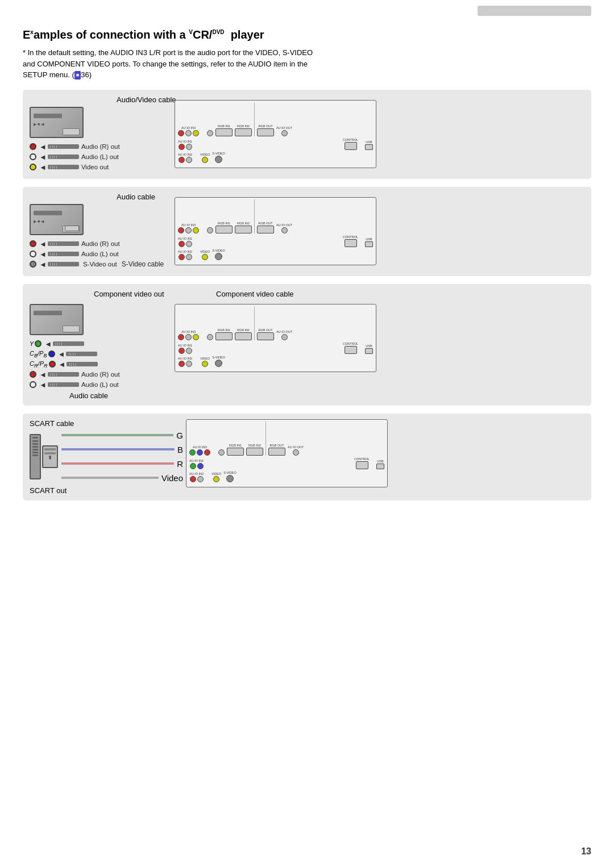 The width and height of the screenshot is (614, 868). Describe the element at coordinates (122, 457) in the screenshot. I see `scart-cable-labels: G B R Video` at that location.